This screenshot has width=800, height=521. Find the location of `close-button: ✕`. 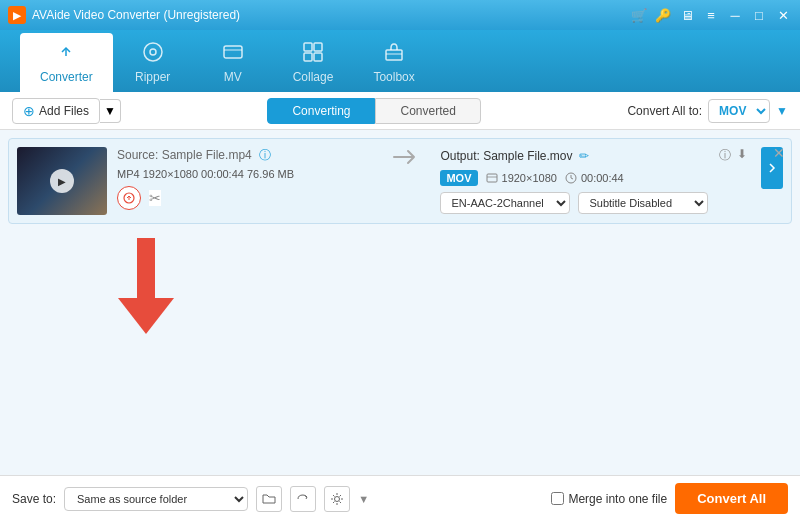

close-button: ✕ is located at coordinates (783, 15).